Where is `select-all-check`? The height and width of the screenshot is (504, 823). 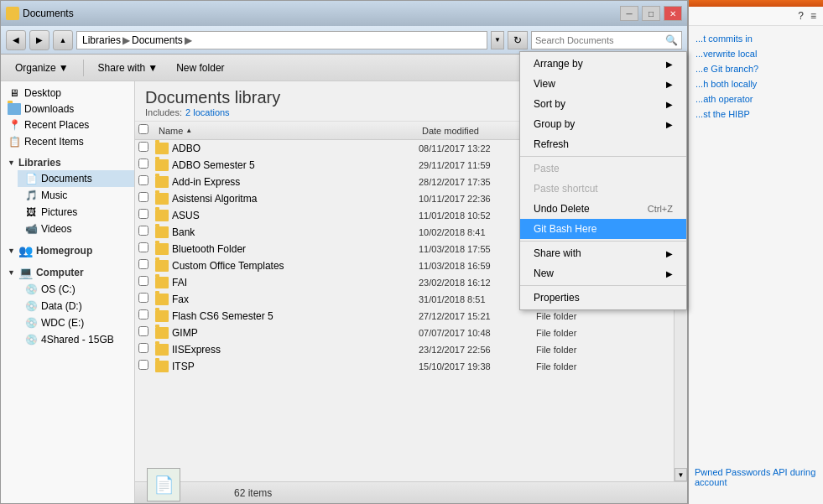
select-all-check is located at coordinates (147, 131).